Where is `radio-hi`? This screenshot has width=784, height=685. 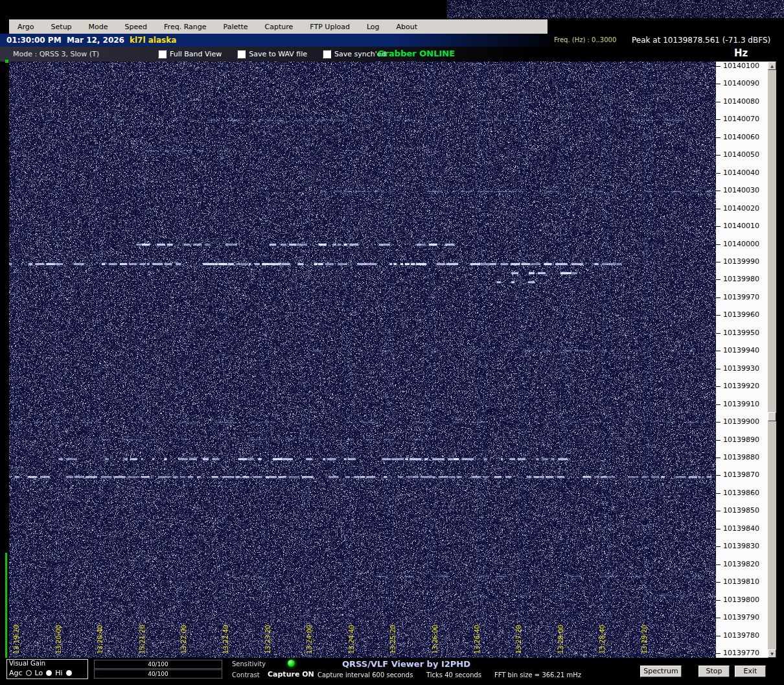 radio-hi is located at coordinates (69, 673).